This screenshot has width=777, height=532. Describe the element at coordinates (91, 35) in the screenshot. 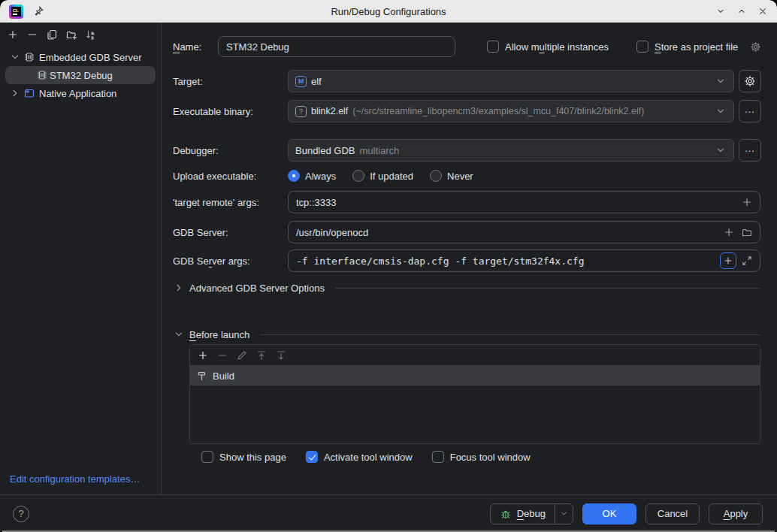

I see `sort-configurations-button` at that location.